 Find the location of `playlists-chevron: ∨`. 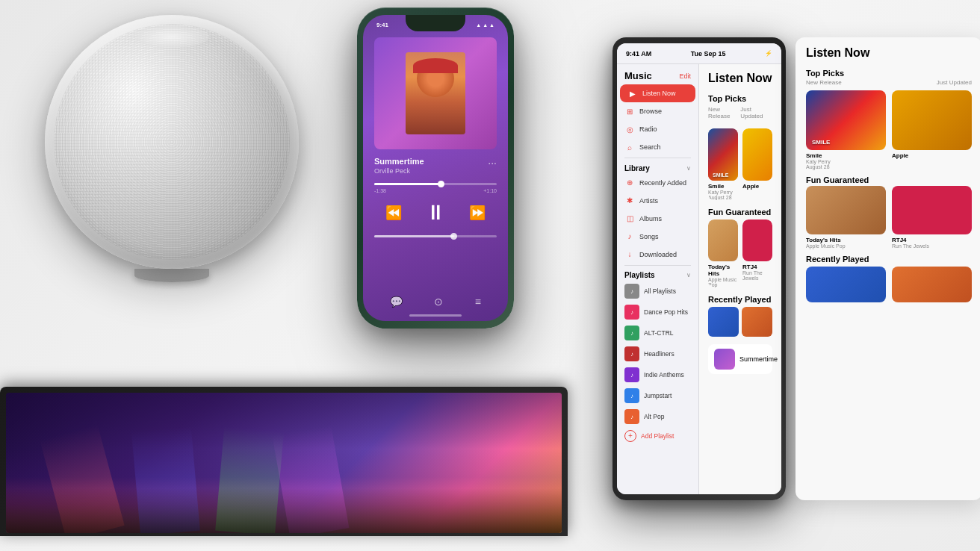

playlists-chevron: ∨ is located at coordinates (689, 275).